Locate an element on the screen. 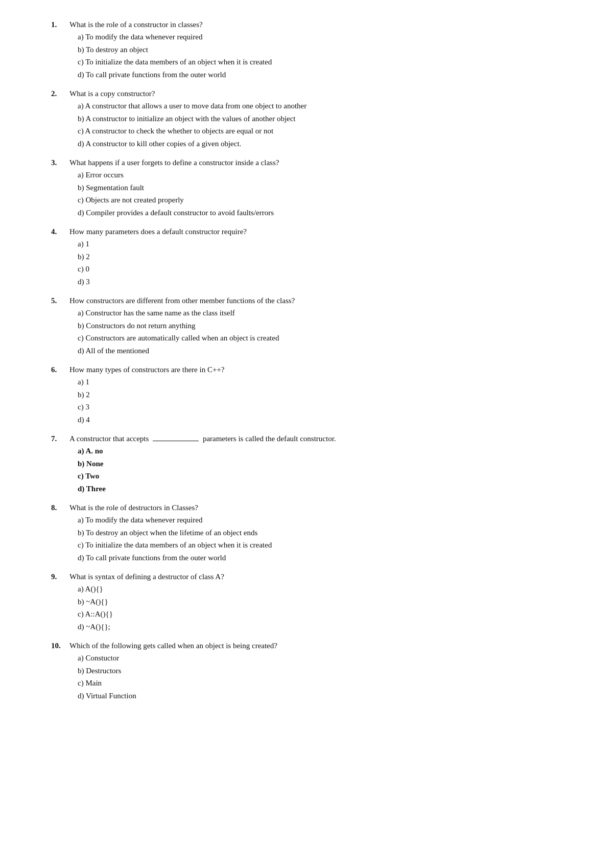 The image size is (613, 868). option-item-4-4: d) 3 is located at coordinates (294, 282).